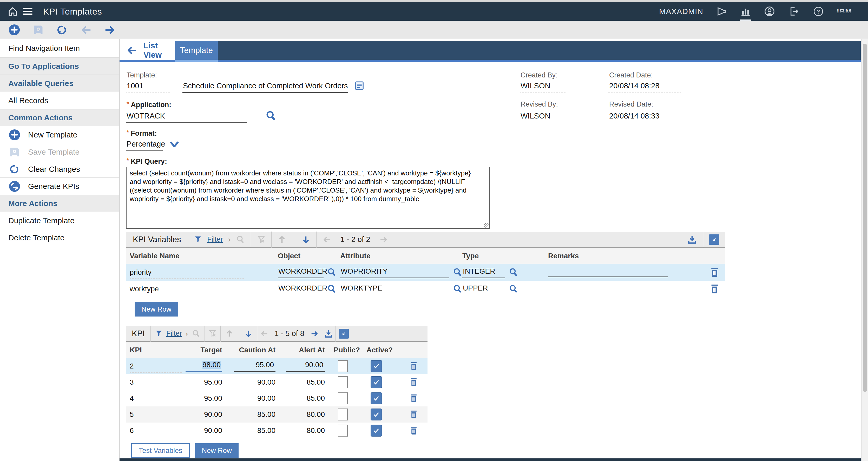 This screenshot has width=868, height=461. Describe the element at coordinates (204, 366) in the screenshot. I see `target-cell: 98.00` at that location.